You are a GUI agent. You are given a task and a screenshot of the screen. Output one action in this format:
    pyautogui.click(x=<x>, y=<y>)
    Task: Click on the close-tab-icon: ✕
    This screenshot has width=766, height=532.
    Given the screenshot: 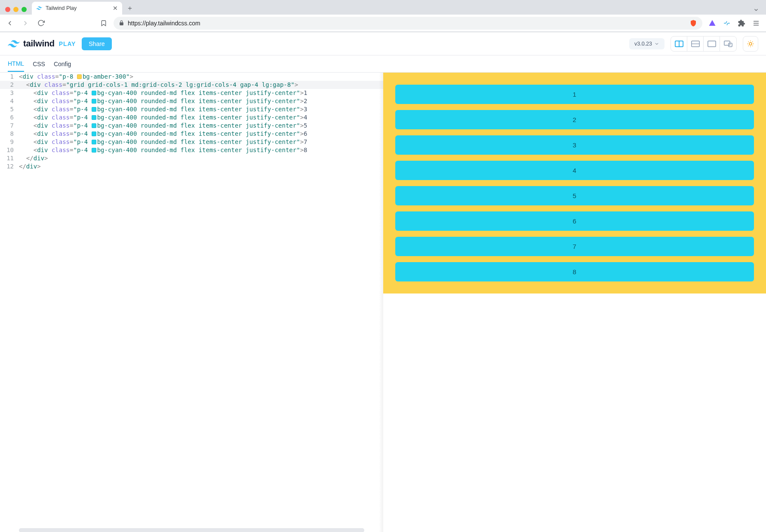 What is the action you would take?
    pyautogui.click(x=115, y=8)
    